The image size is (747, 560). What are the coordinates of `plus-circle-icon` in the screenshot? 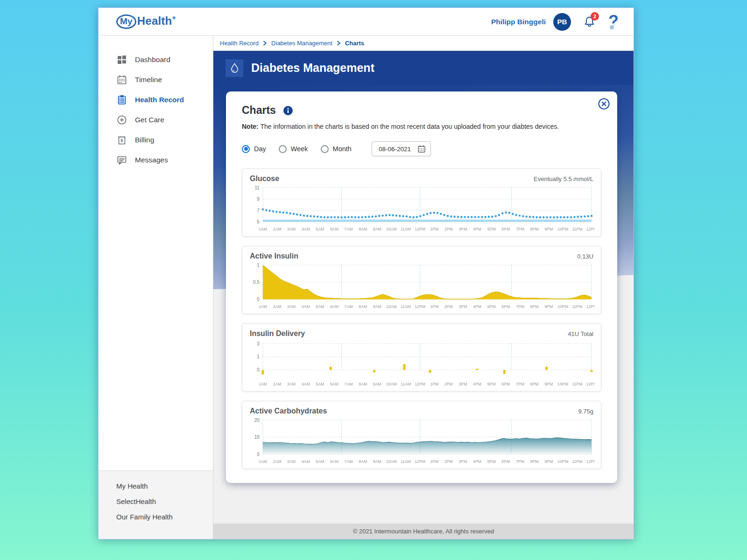 It's located at (122, 120).